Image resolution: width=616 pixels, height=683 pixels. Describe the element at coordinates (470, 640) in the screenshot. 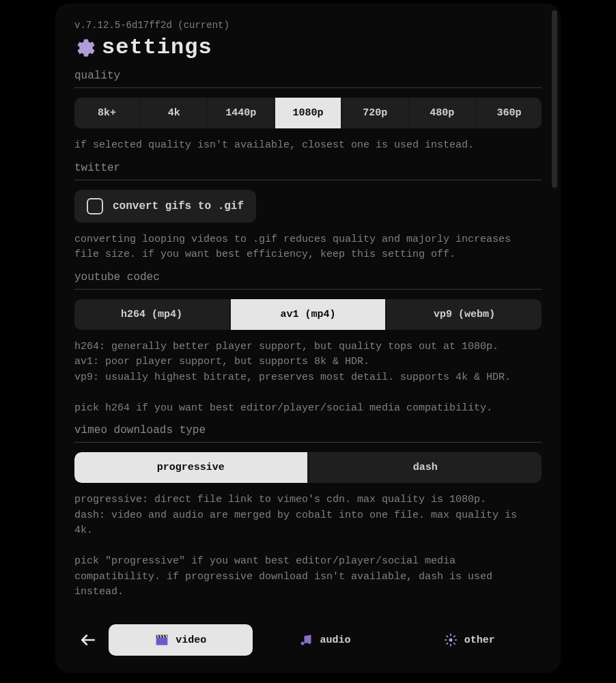

I see `tab-other: other` at that location.